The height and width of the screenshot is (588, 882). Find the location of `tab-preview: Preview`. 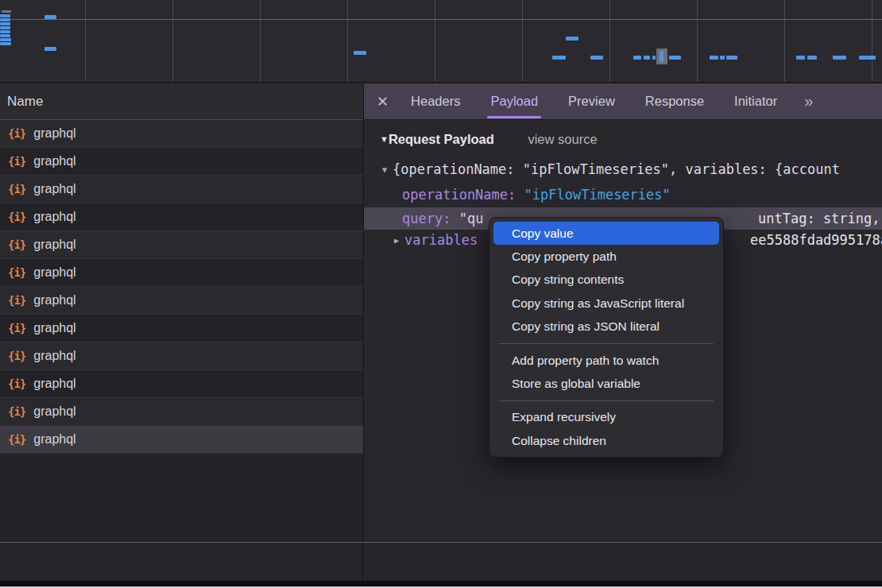

tab-preview: Preview is located at coordinates (591, 102).